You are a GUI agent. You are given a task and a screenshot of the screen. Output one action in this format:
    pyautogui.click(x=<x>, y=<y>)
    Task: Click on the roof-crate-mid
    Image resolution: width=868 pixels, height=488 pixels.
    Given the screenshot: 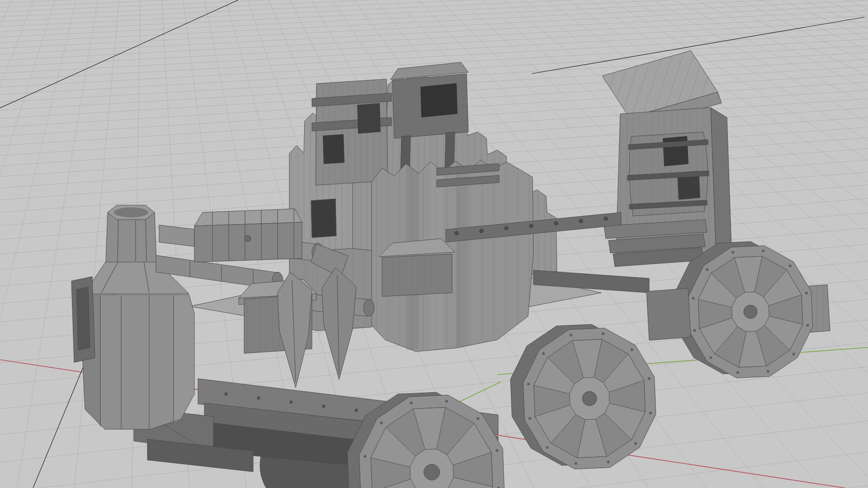 What is the action you would take?
    pyautogui.click(x=417, y=267)
    